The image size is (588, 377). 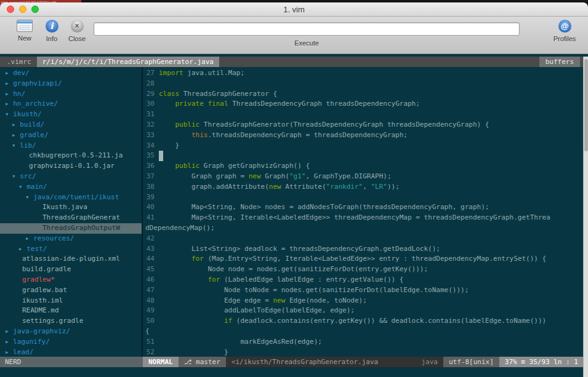 I want to click on command-line, so click(x=294, y=372).